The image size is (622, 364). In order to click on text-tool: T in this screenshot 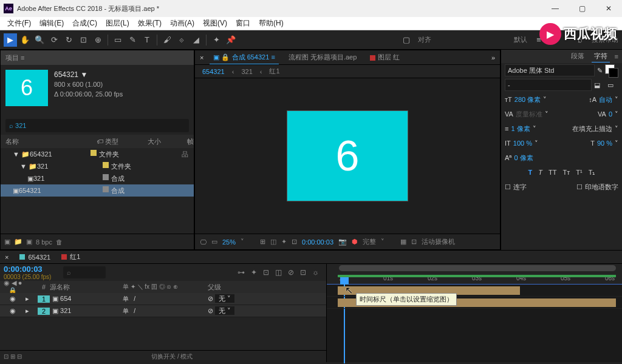, I will do `click(147, 40)`.